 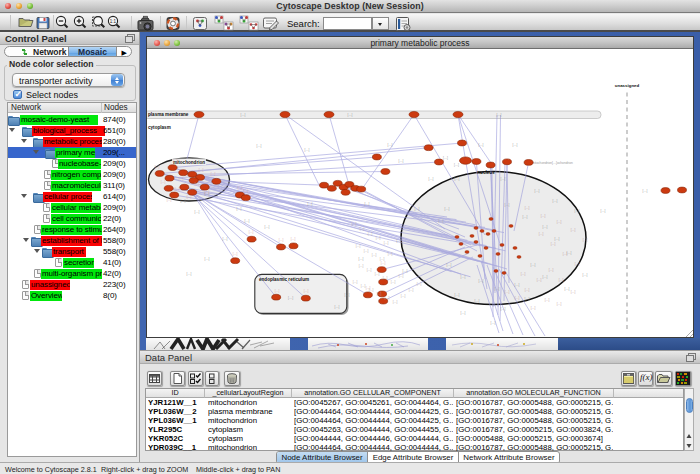 What do you see at coordinates (552, 163) in the screenshot?
I see `svg-text: mitochondrion[…]ochondrion` at bounding box center [552, 163].